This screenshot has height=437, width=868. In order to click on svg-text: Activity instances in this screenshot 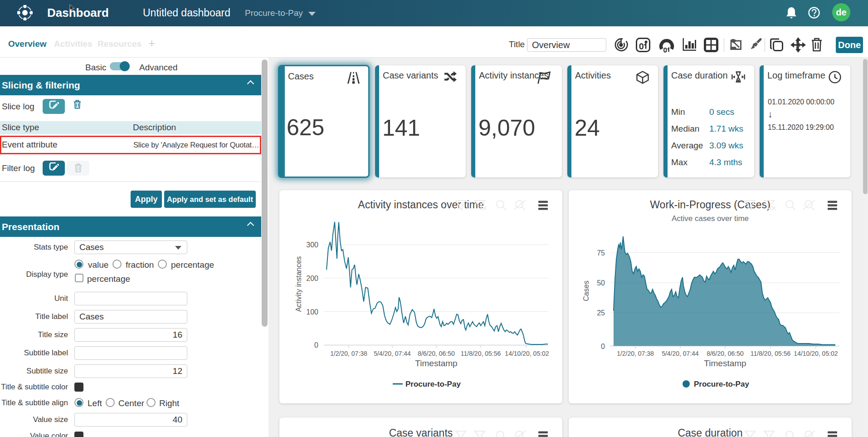, I will do `click(298, 284)`.